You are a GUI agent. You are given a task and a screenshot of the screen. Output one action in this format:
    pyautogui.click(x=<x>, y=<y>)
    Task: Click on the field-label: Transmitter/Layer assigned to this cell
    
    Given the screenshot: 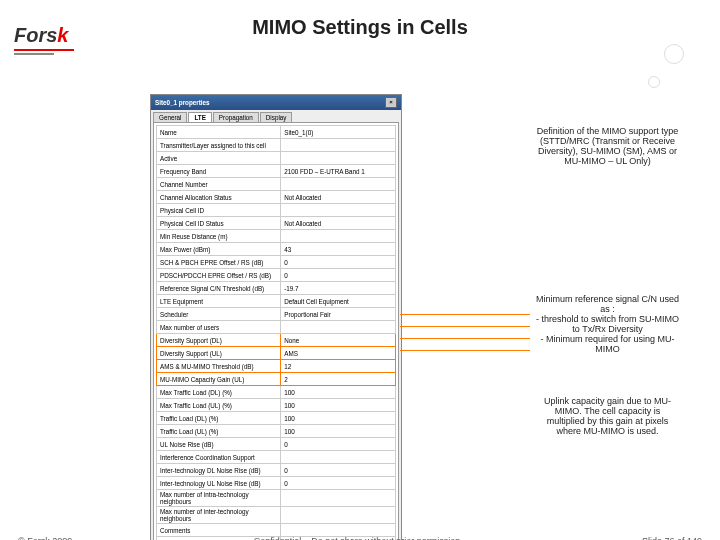 What is the action you would take?
    pyautogui.click(x=219, y=146)
    